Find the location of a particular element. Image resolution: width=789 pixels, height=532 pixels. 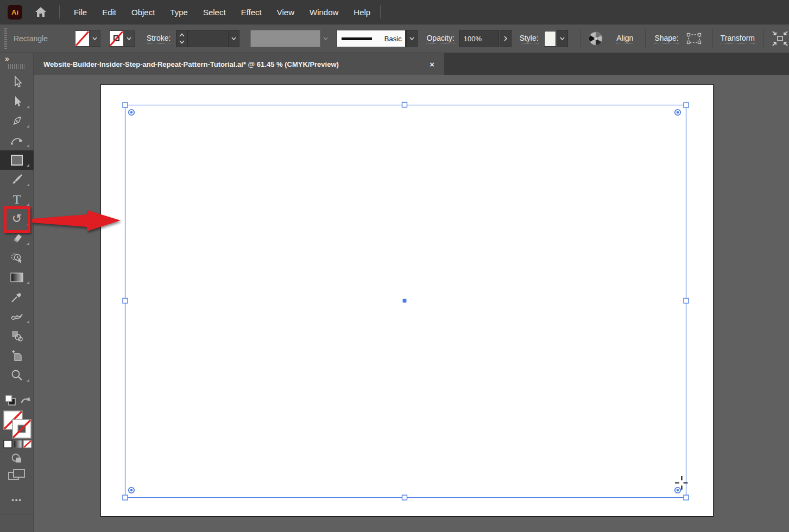

brush-dropdown-chevron is located at coordinates (412, 39).